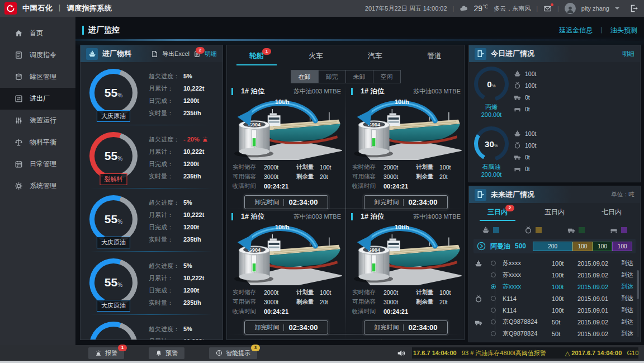  Describe the element at coordinates (151, 220) in the screenshot. I see `material-row: 55% 大庆原油 超欠进度：5% 月累计：10,222t 日完成：1200t 实…` at that location.